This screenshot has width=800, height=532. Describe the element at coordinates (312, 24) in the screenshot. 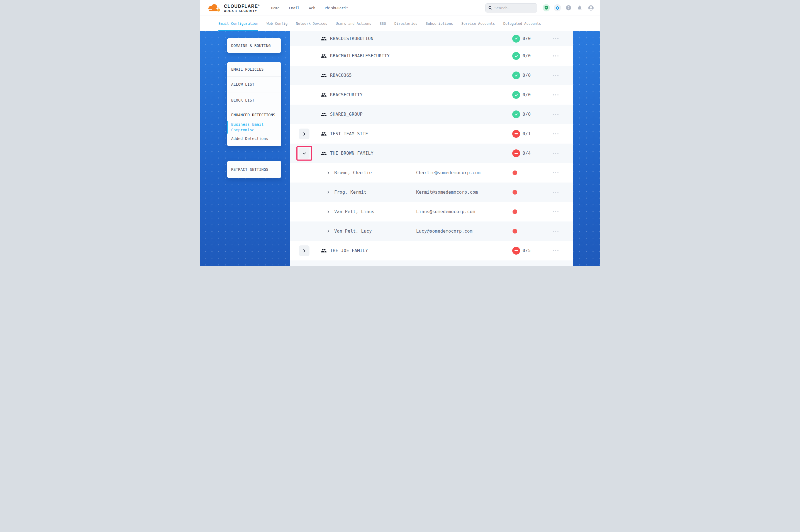

I see `tab-network-devices: Network Devices` at that location.